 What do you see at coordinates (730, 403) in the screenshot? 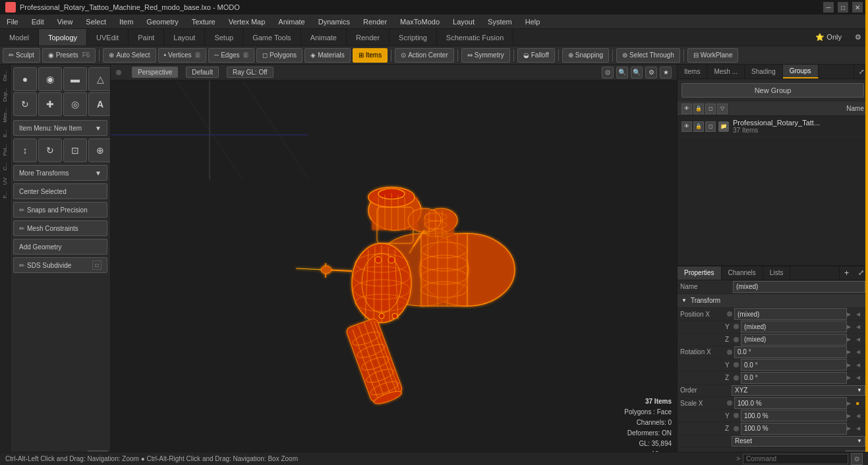
I see `scale-x-dot` at bounding box center [730, 403].